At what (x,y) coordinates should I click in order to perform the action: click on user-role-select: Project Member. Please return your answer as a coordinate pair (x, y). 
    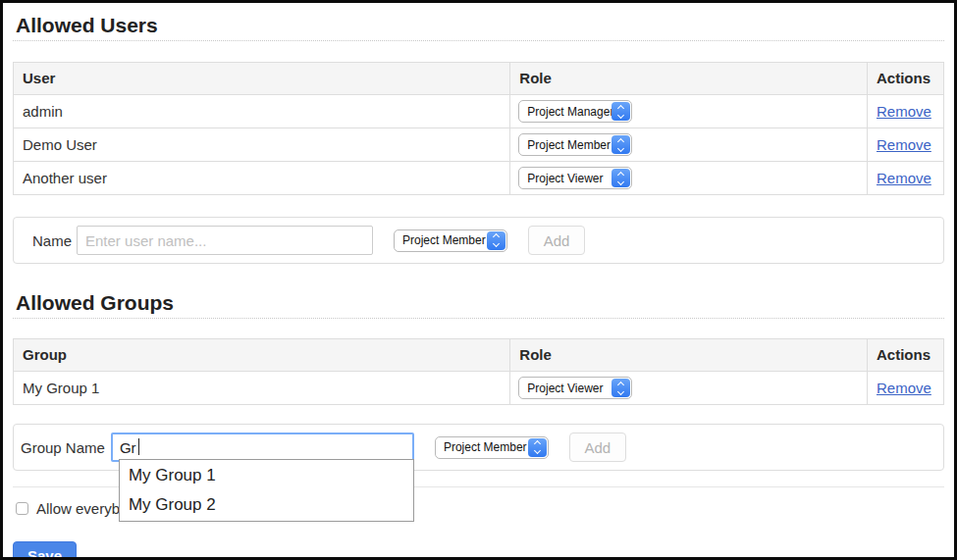
    Looking at the image, I should click on (451, 241).